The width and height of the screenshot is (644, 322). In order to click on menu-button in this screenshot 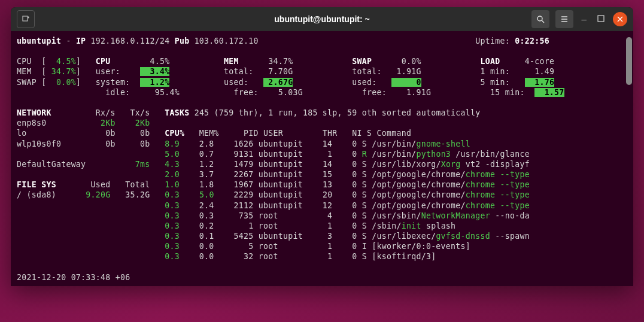, I will do `click(564, 19)`.